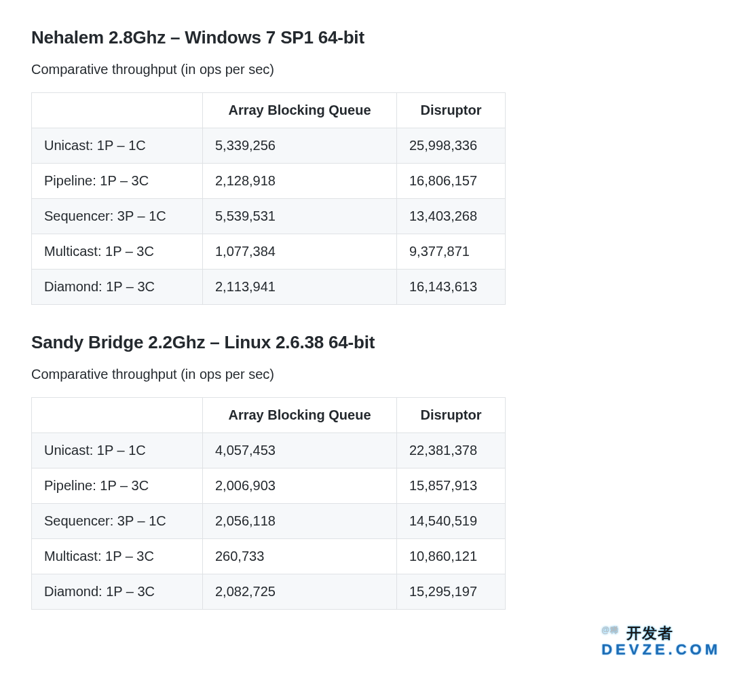 The image size is (733, 700). I want to click on watermark-line2: DEVZE.COM, so click(661, 650).